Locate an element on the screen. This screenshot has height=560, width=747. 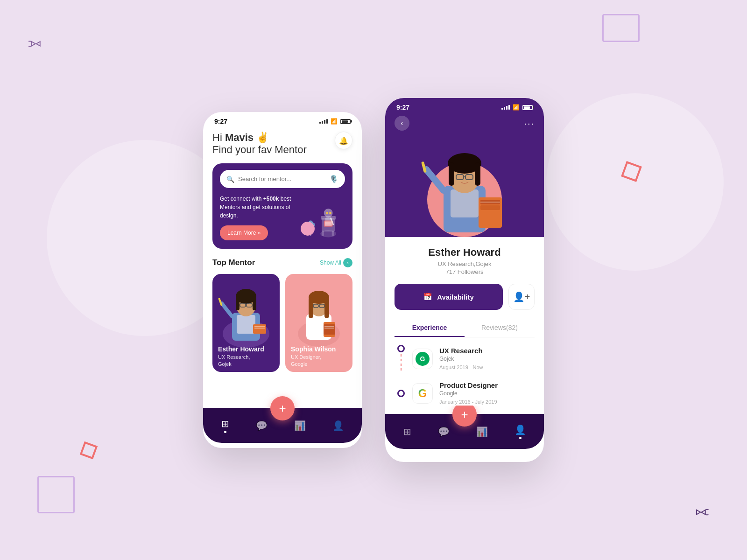
banner-illustration is located at coordinates (322, 220).